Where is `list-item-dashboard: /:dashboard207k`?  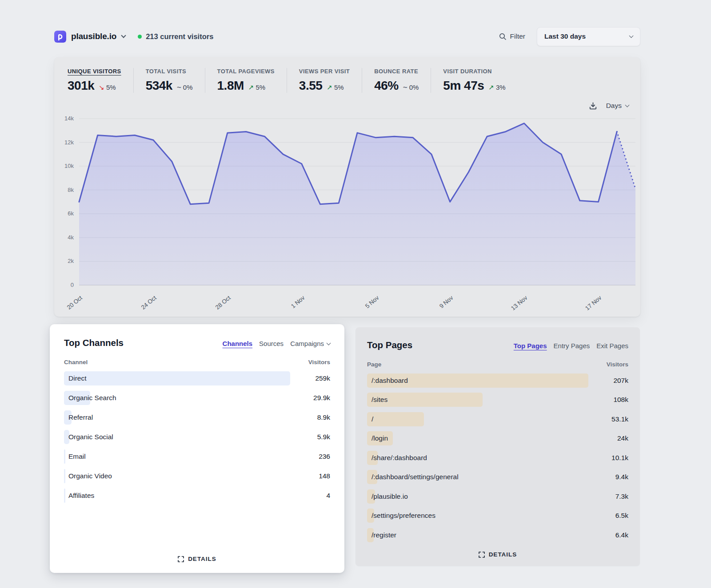
list-item-dashboard: /:dashboard207k is located at coordinates (498, 381).